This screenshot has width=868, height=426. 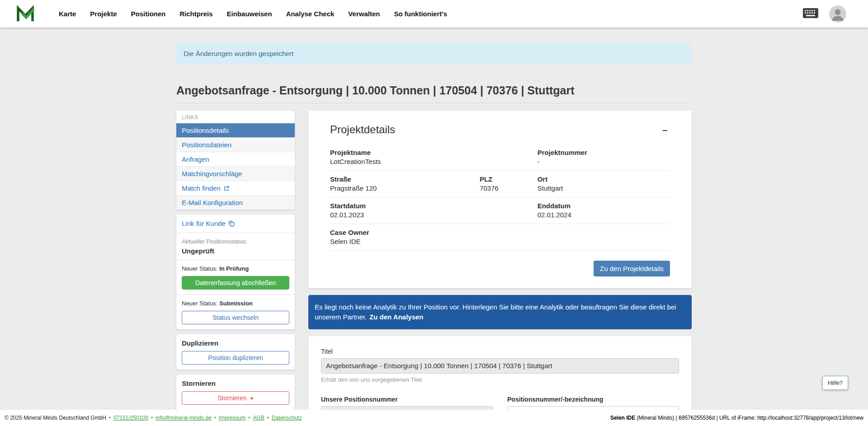 I want to click on go-to-project-details-button: Zu den Projektdetails, so click(x=632, y=268).